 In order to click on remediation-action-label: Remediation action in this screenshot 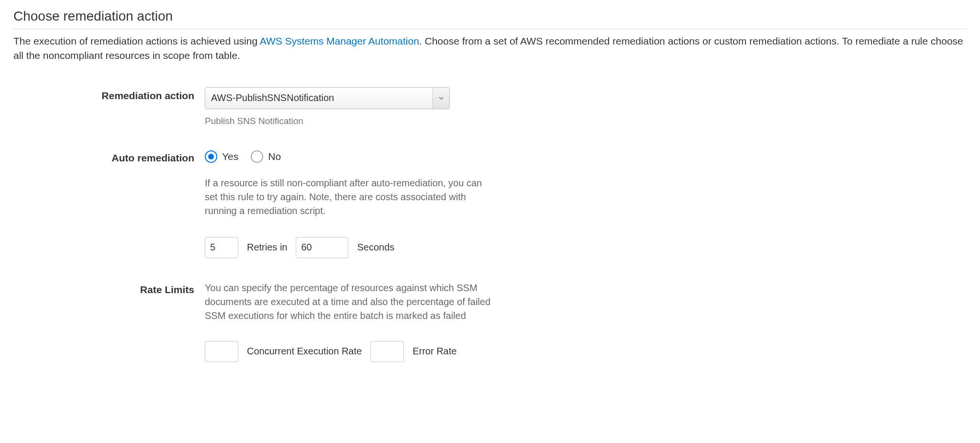, I will do `click(109, 94)`.